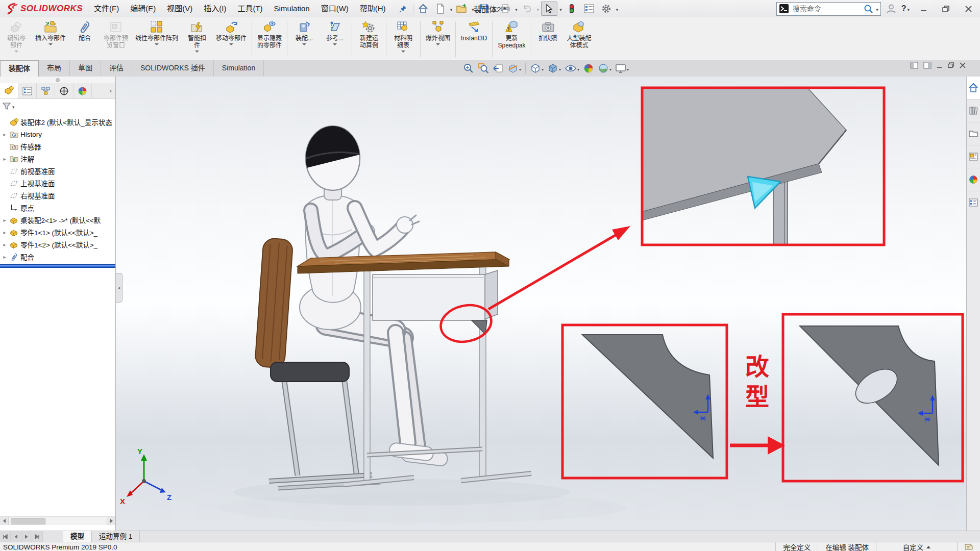 The width and height of the screenshot is (980, 551). Describe the element at coordinates (572, 68) in the screenshot. I see `hide-show-items-button` at that location.